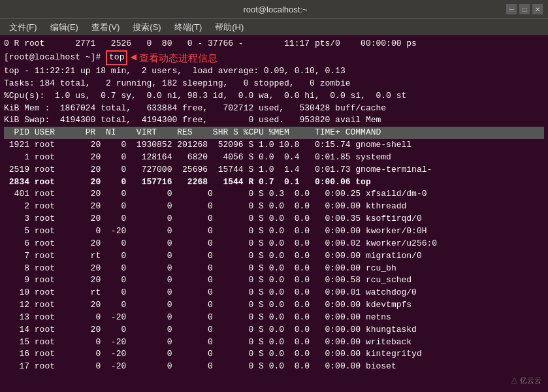 The image size is (548, 392). Describe the element at coordinates (274, 354) in the screenshot. I see `table-row: 16 root 0 -20 0 0 0 S 0.0 0.0 0:00.00 ki…` at that location.